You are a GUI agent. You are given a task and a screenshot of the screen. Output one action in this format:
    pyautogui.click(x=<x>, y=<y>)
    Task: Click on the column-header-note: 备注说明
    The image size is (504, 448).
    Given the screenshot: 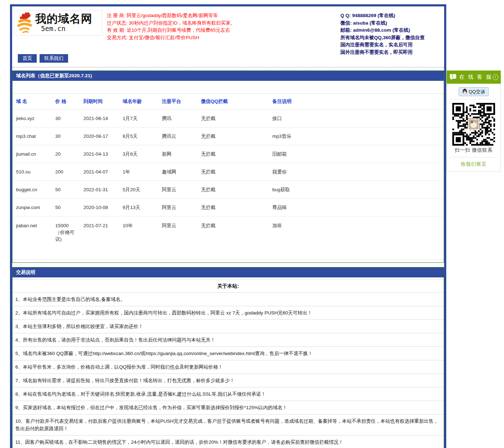 What is the action you would take?
    pyautogui.click(x=356, y=102)
    